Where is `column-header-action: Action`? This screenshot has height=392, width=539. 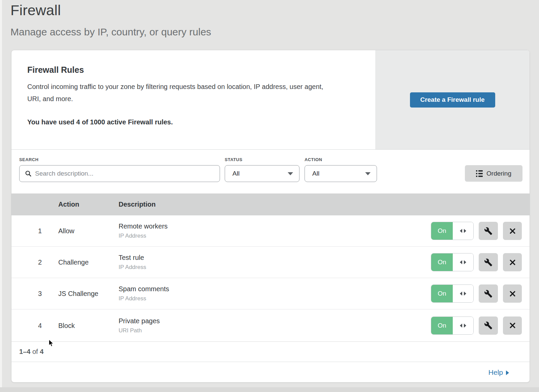 column-header-action: Action is located at coordinates (69, 204).